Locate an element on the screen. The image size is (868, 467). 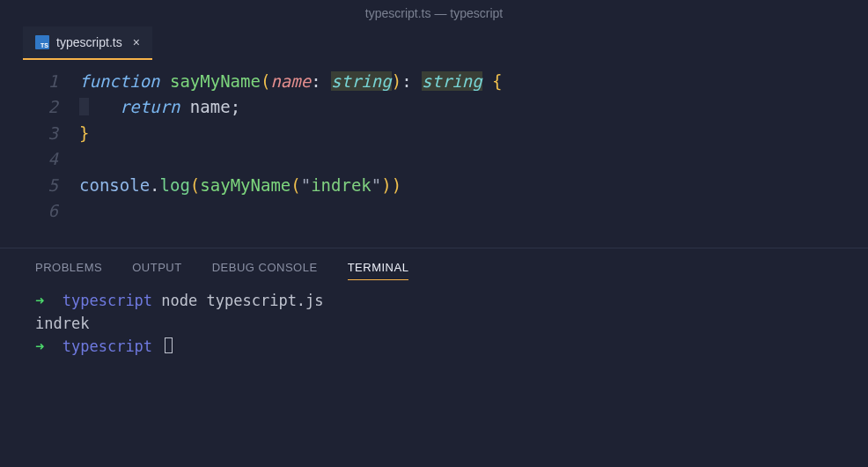
code-text: return name; is located at coordinates (160, 107).